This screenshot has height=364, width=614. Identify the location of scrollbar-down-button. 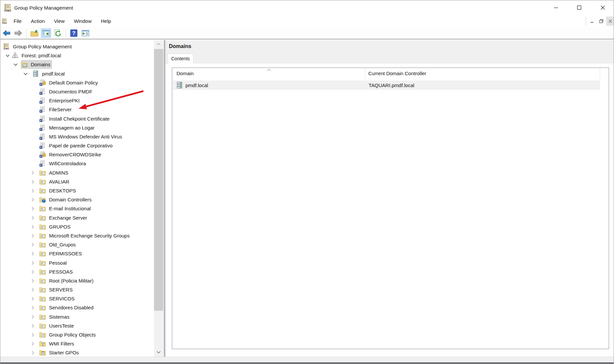
(159, 352).